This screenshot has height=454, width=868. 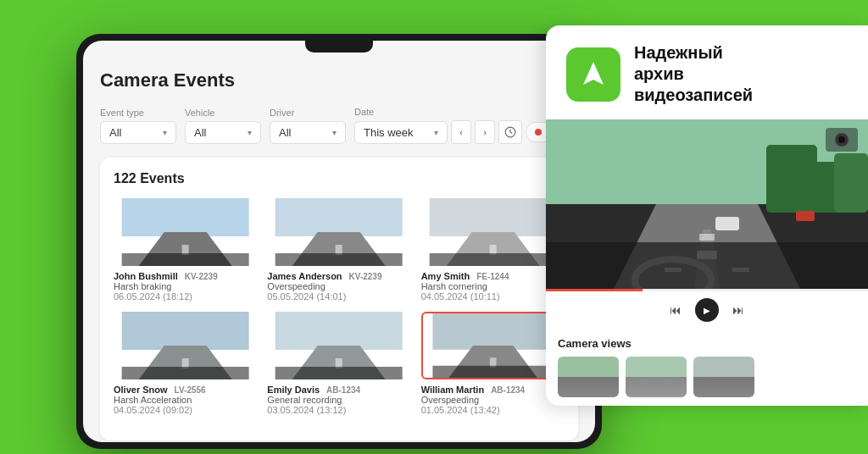 What do you see at coordinates (185, 400) in the screenshot?
I see `event-type: Harsh Acceleration` at bounding box center [185, 400].